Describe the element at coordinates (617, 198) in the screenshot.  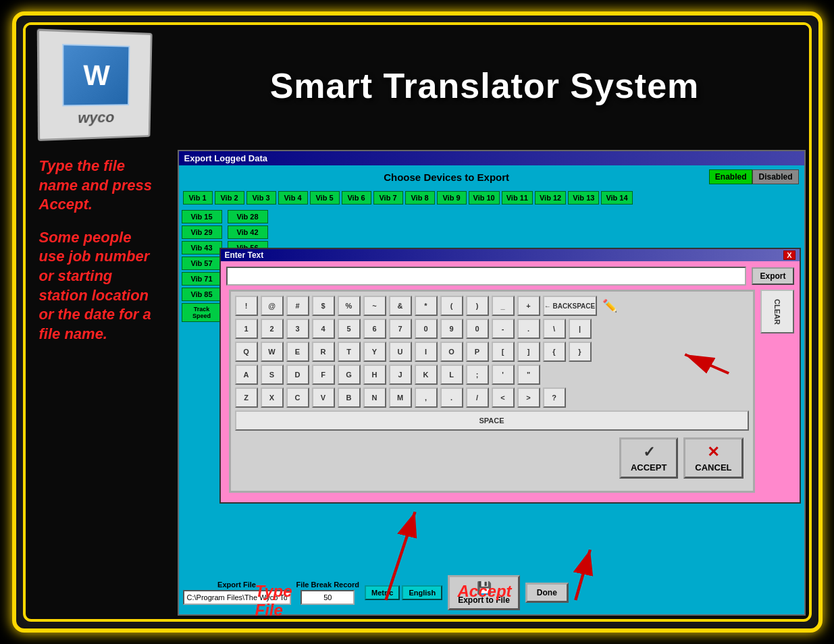
I see `vib-btn-14: Vib 14` at that location.